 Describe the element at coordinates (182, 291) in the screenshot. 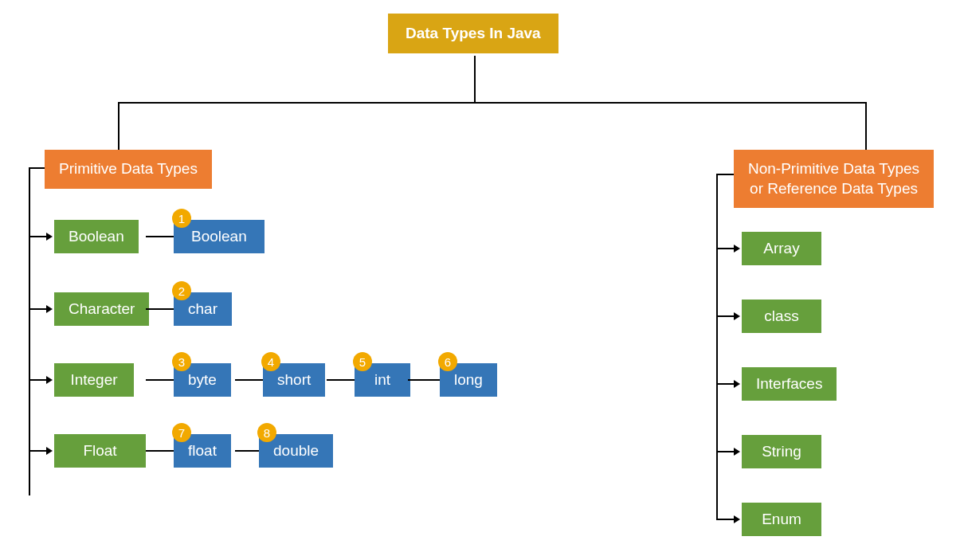

I see `badge-2: 2` at that location.